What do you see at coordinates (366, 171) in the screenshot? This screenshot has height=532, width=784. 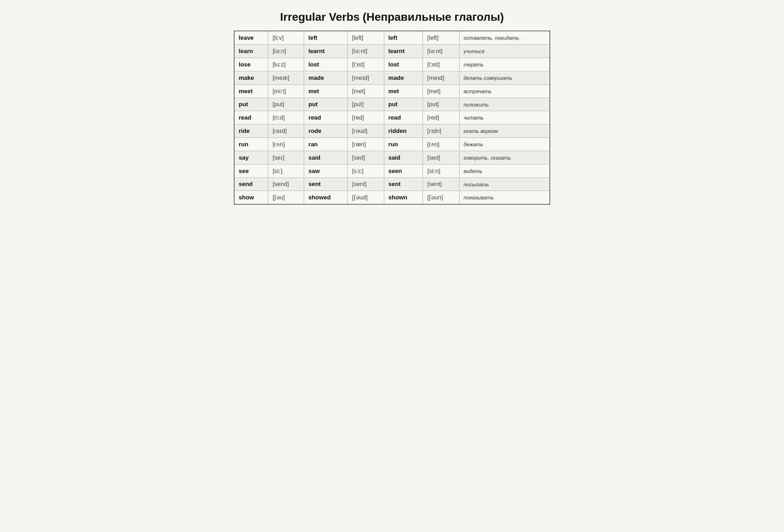 I see `past-phonetic: [sɔː]` at bounding box center [366, 171].